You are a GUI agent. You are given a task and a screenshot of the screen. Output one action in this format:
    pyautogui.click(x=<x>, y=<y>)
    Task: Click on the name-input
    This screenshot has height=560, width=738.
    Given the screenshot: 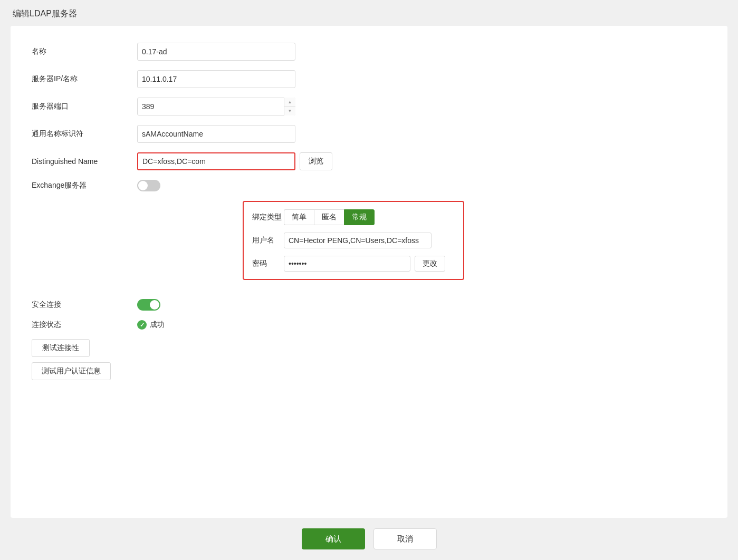 What is the action you would take?
    pyautogui.click(x=216, y=52)
    